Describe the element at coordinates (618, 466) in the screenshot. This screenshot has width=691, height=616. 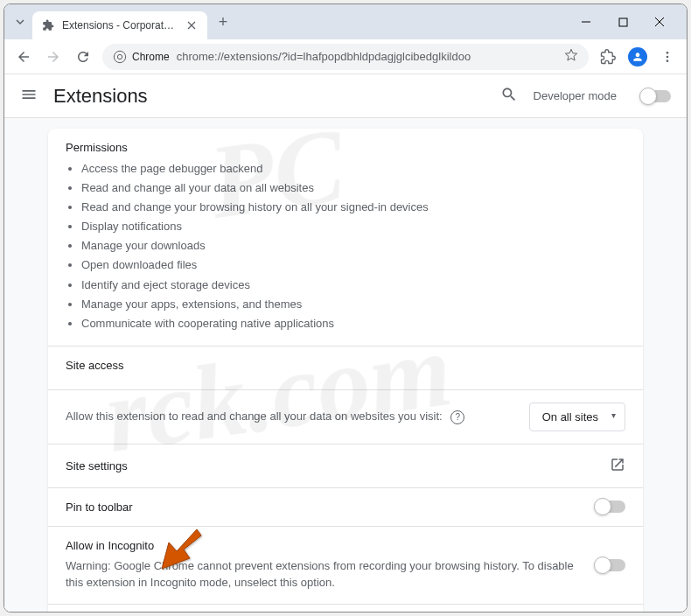
I see `site-settings-link` at that location.